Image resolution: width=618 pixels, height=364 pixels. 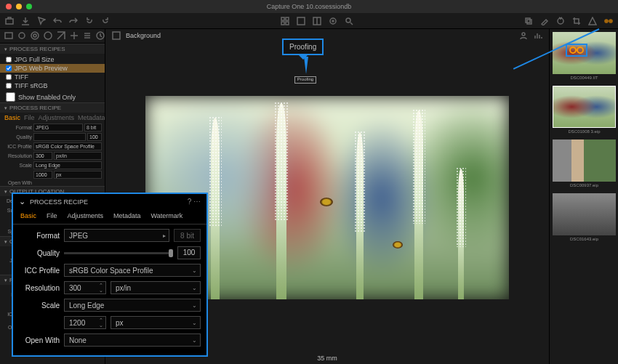 I want to click on meta-tab-icon, so click(x=100, y=36).